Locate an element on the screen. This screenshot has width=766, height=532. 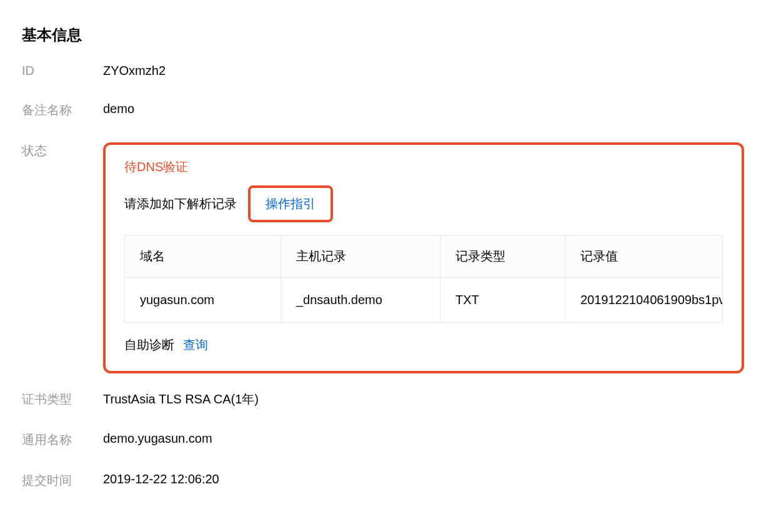
info-row-common-name: 通用名称 demo.yugasun.com is located at coordinates (383, 440).